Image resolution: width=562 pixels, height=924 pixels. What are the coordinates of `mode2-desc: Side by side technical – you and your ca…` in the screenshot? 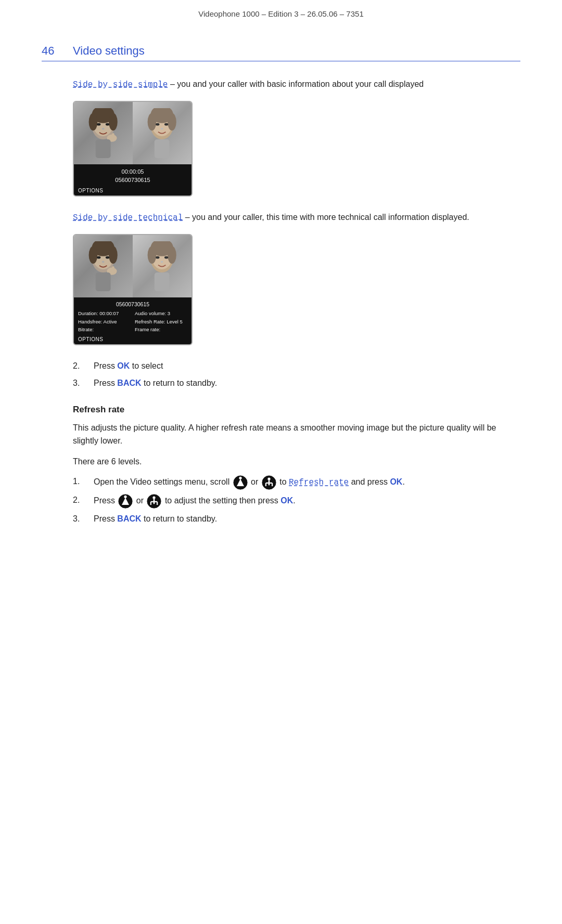 It's located at (297, 218).